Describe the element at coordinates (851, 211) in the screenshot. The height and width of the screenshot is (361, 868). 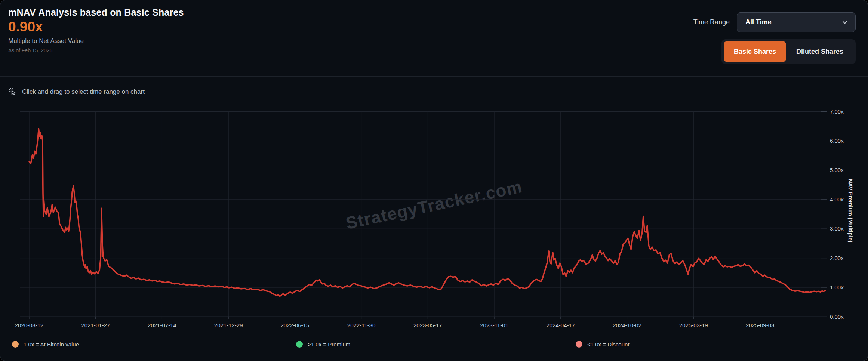
I see `y-axis-title: NAV Premium (Multiple)` at that location.